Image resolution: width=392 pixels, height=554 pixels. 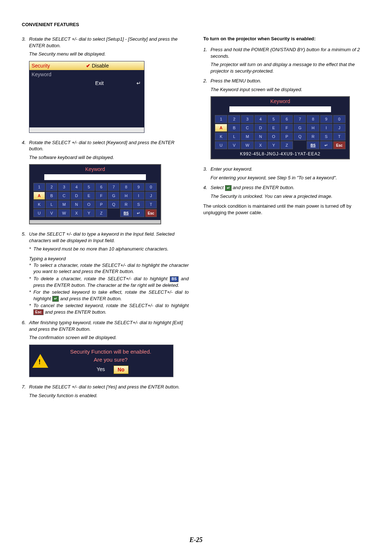 What do you see at coordinates (139, 213) in the screenshot?
I see `key-return: ↵` at bounding box center [139, 213].